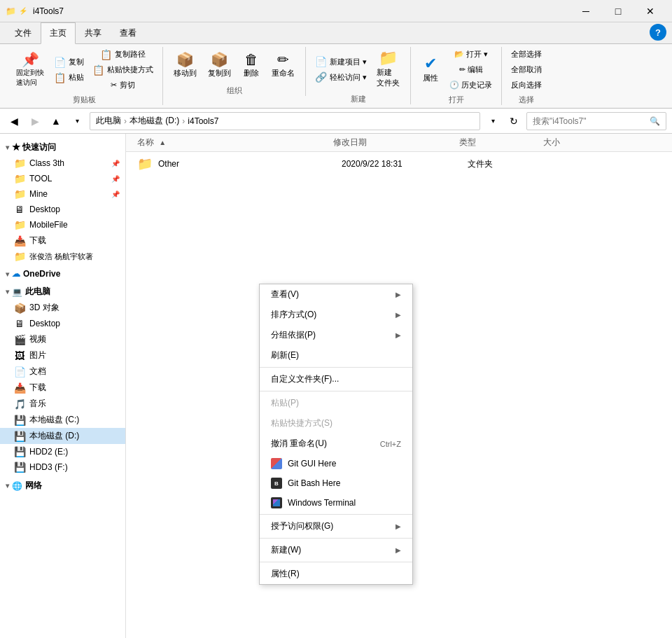  I want to click on network-header: ▾ 🌐 网络, so click(63, 486).